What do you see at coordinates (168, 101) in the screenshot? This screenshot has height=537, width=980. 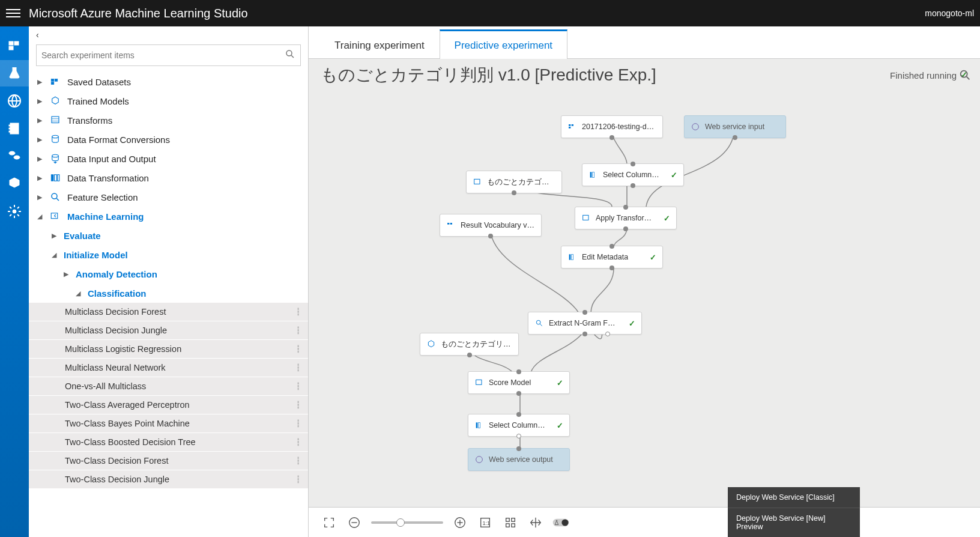 I see `tree-trained-models: ▶Trained Models` at bounding box center [168, 101].